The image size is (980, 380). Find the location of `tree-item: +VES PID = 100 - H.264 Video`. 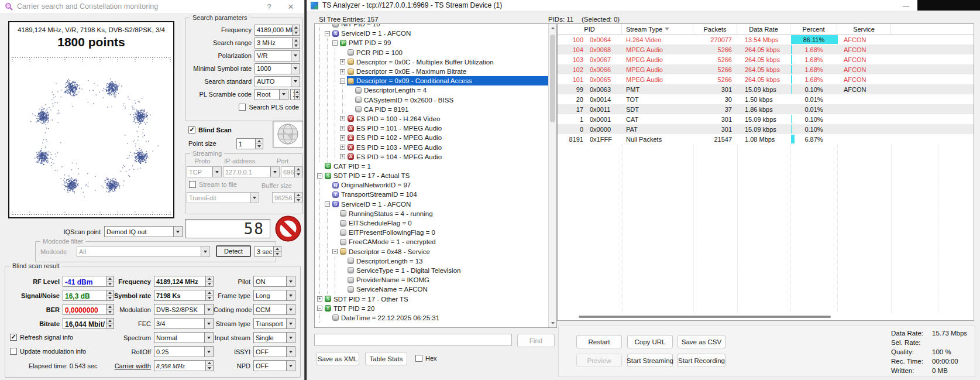

tree-item: +VES PID = 100 - H.264 Video is located at coordinates (432, 119).